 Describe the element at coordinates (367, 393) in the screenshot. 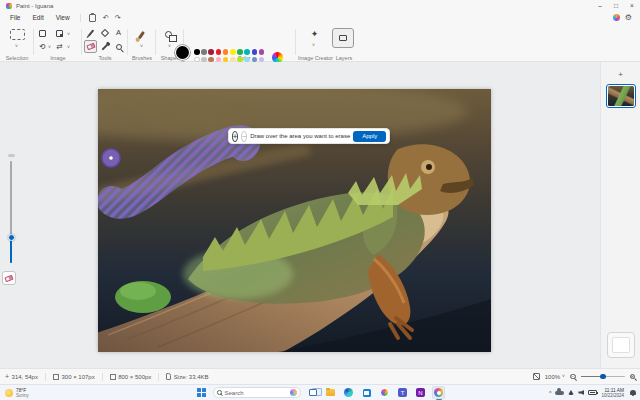

I see `store-icon` at that location.